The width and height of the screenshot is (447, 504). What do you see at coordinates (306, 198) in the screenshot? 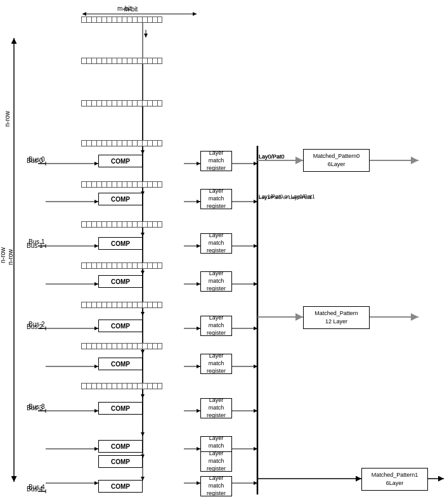
I see `lay1-pat0-label: Lay1/Pat0 or Lay0/Pat1` at bounding box center [306, 198].